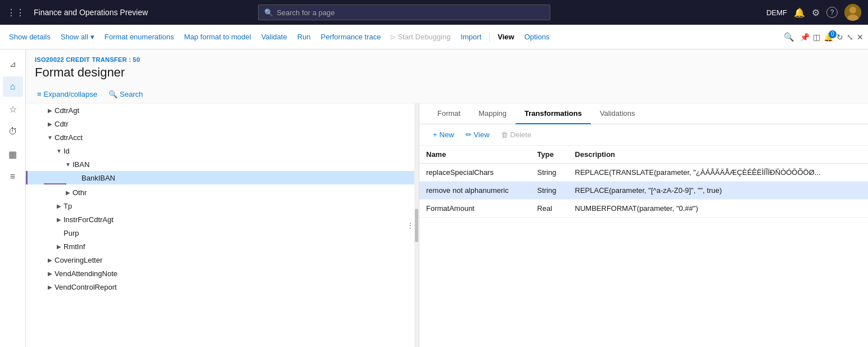  Describe the element at coordinates (243, 164) in the screenshot. I see `tree-label-iban: IBAN` at that location.